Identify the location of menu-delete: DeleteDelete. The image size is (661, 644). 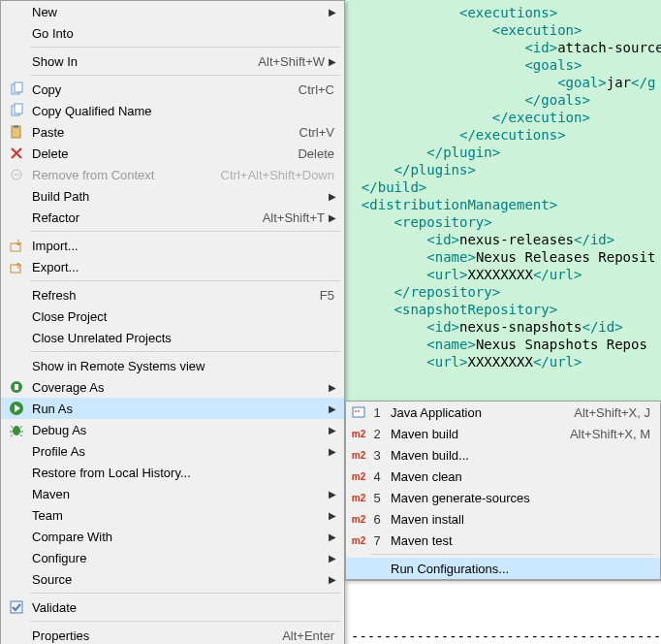
(173, 153).